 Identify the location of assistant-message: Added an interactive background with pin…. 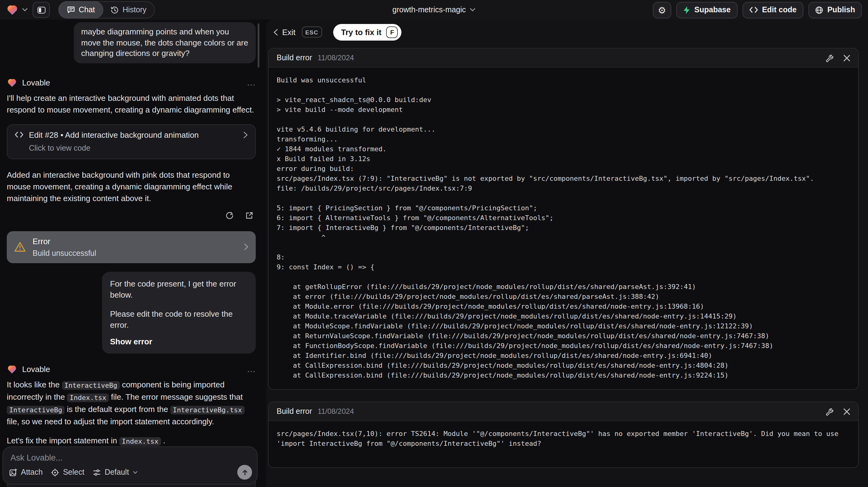
(131, 186).